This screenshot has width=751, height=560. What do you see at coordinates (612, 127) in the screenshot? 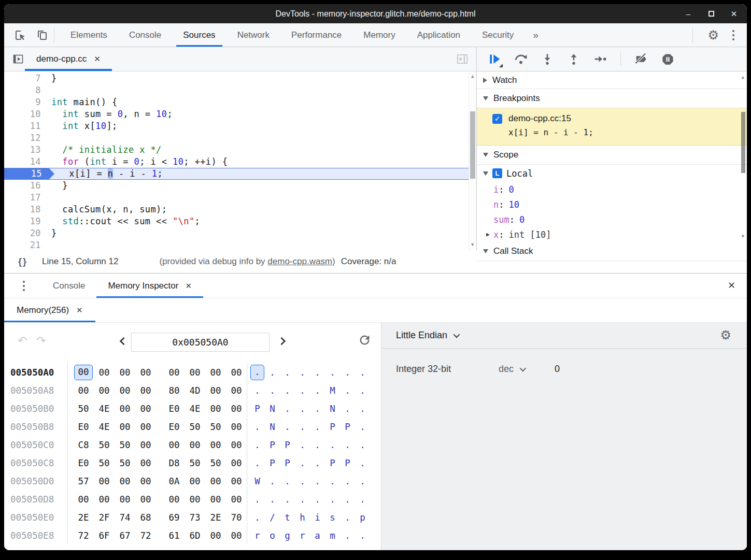
I see `breakpoint-entry: ✓ demo-cpp.cc:15 x[i] = n - i - 1;` at bounding box center [612, 127].